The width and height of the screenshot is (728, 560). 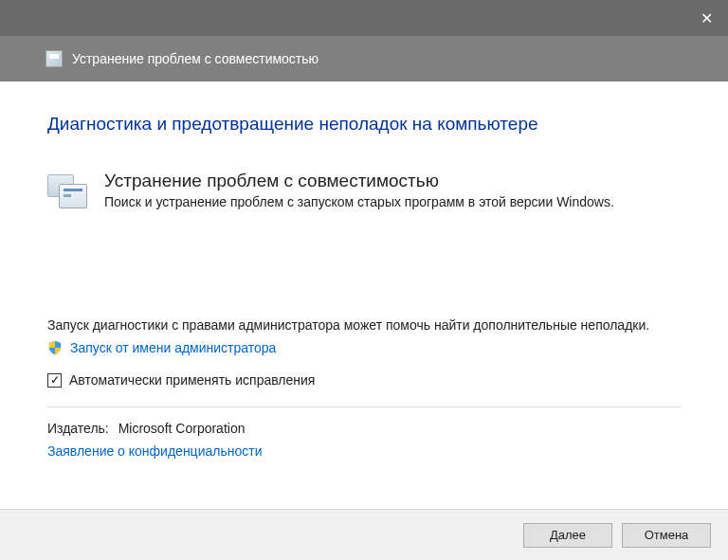 I want to click on publisher-value: Microsoft Corporation, so click(x=182, y=428).